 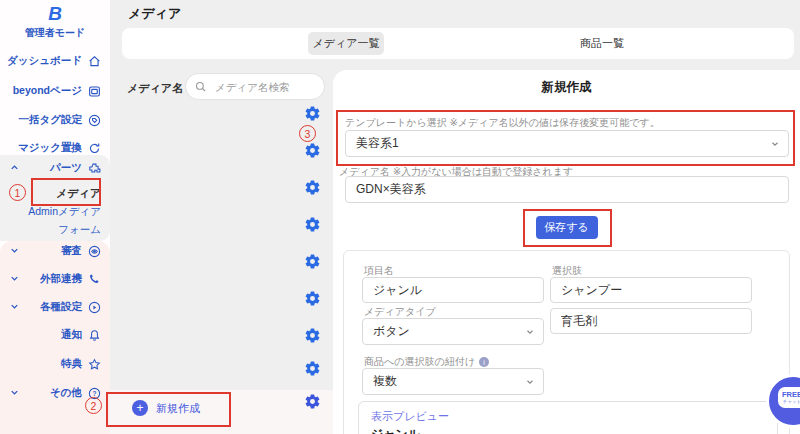 I want to click on chat-line1: FREE, so click(x=791, y=395).